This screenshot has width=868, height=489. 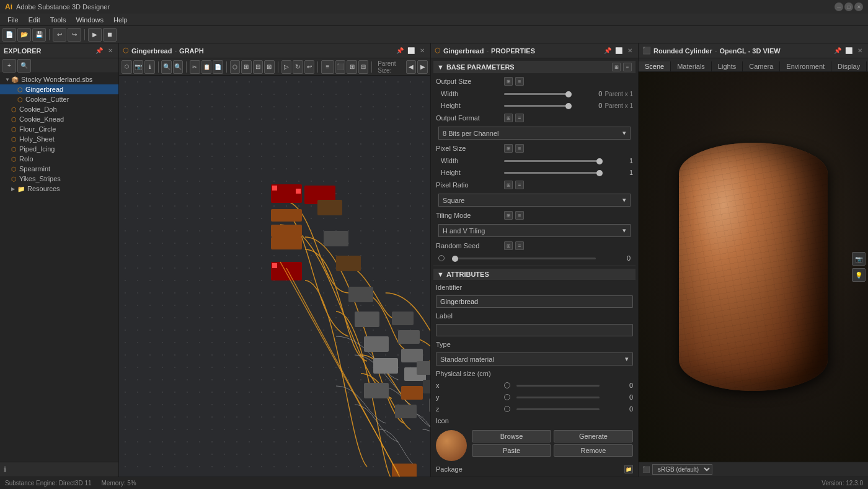 What do you see at coordinates (247, 67) in the screenshot?
I see `gt-btn-10: ⊞` at bounding box center [247, 67].